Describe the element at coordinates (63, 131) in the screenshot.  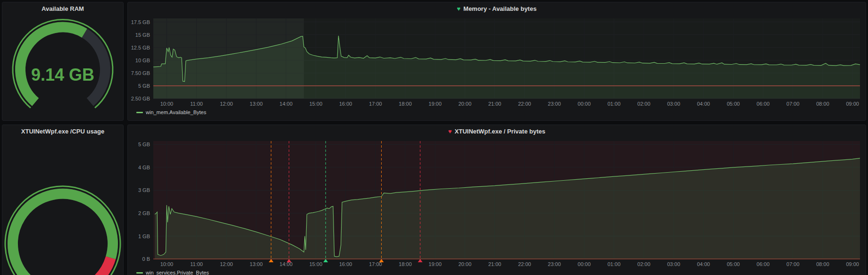
I see `panel-title-cpu-usage: XTUINetWpf.exe /CPU usage` at that location.